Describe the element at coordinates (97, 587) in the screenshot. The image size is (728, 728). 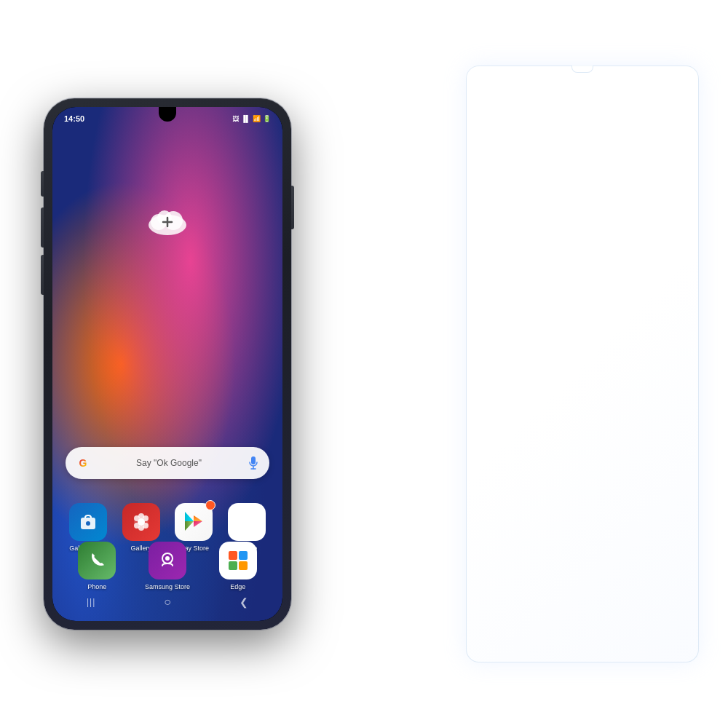
I see `phone-label: Phone` at that location.